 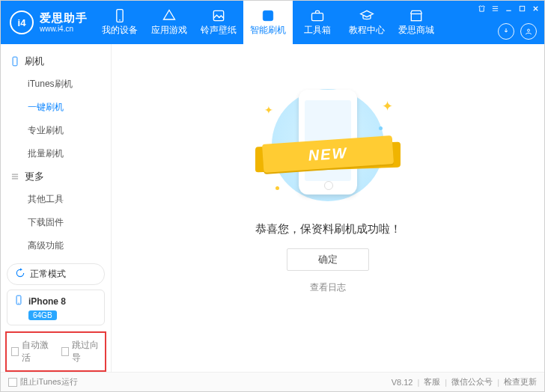 I want to click on nav-toolbox: 工具箱, so click(x=317, y=22).